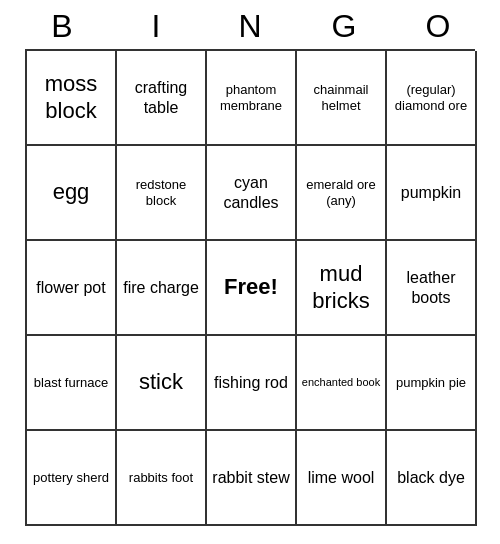 The width and height of the screenshot is (500, 544). I want to click on bingo-cell-5: egg, so click(72, 194).